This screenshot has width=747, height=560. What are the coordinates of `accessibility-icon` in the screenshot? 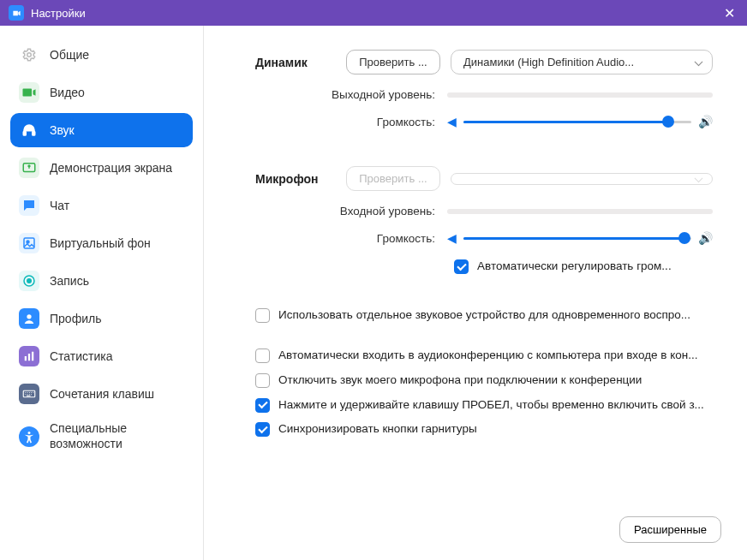 It's located at (29, 437).